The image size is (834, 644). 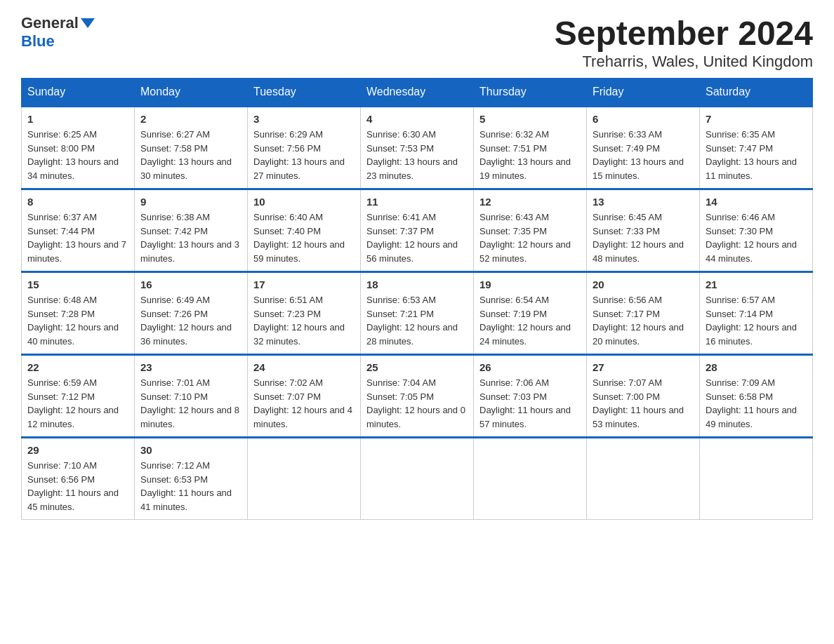 I want to click on day-info: Sunrise: 7:09 AMSunset: 6:58 PMDaylight:…, so click(x=756, y=403).